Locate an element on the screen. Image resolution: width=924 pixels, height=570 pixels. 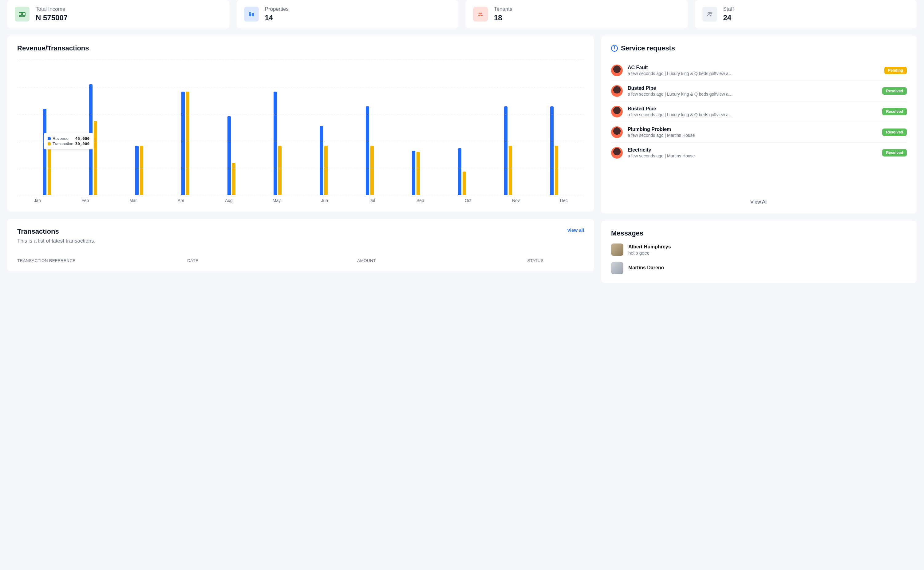
staff-icon is located at coordinates (710, 14).